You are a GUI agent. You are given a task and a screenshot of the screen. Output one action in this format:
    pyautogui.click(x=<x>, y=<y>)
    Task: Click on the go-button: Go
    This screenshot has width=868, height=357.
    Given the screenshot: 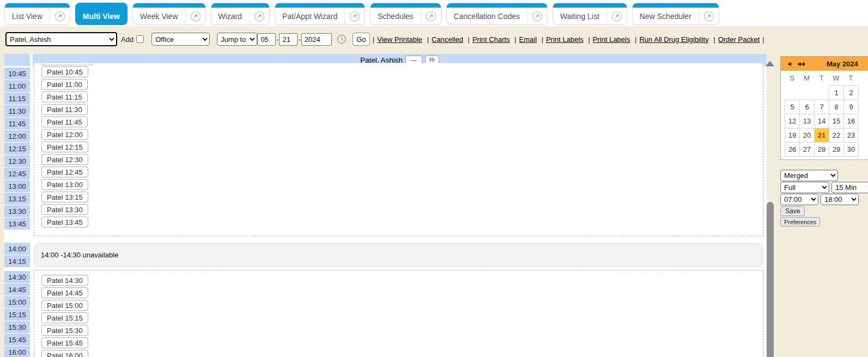 What is the action you would take?
    pyautogui.click(x=361, y=39)
    